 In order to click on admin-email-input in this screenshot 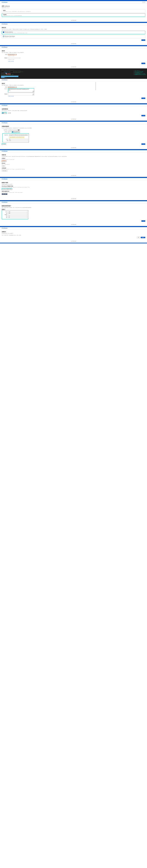, I will do `click(18, 215)`.